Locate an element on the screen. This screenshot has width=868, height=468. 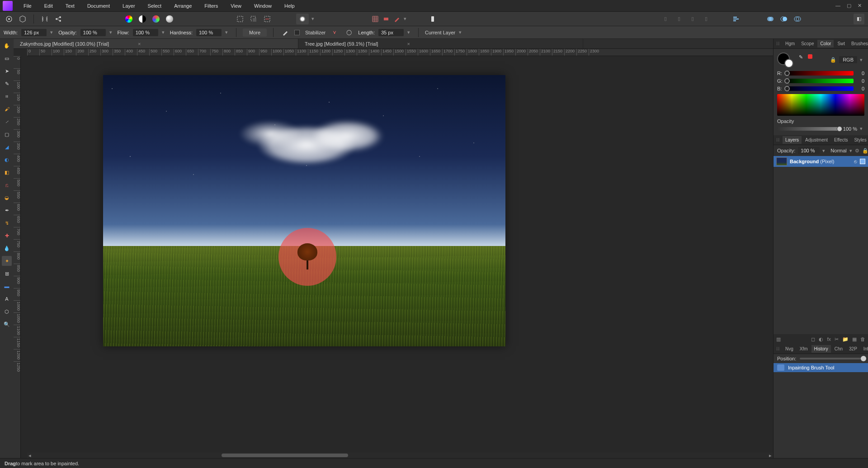
hardness-input is located at coordinates (209, 33).